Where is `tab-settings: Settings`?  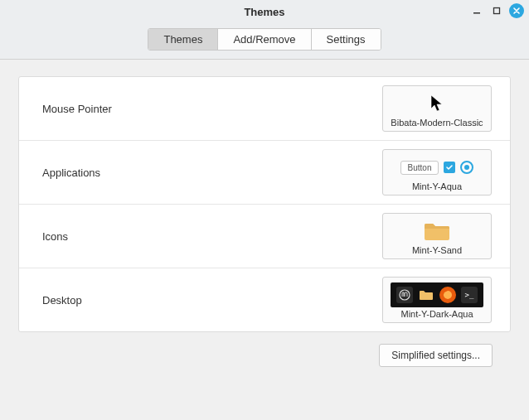 tab-settings: Settings is located at coordinates (347, 40).